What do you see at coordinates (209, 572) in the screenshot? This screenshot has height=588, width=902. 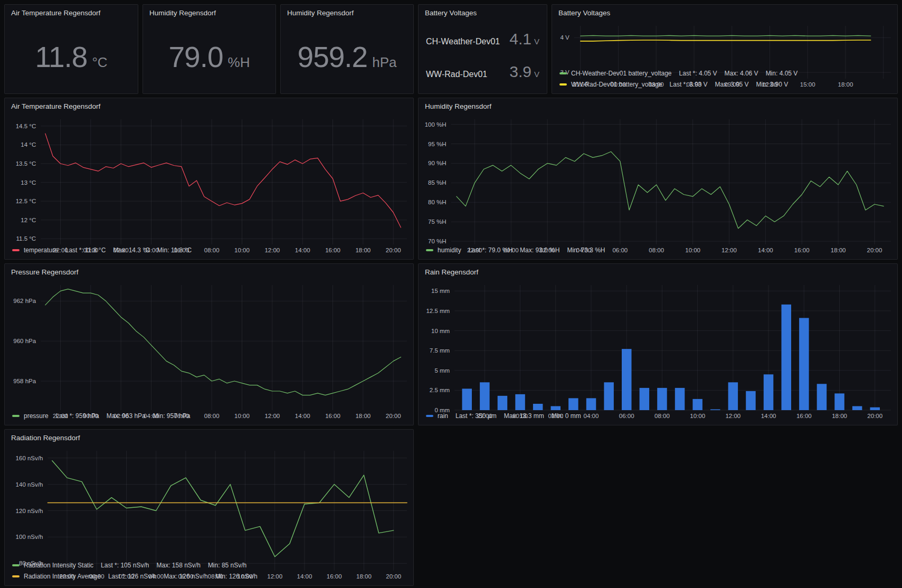 I see `radiation-chart-legend: Radiation Intensity StaticLast *: 105 nS…` at bounding box center [209, 572].